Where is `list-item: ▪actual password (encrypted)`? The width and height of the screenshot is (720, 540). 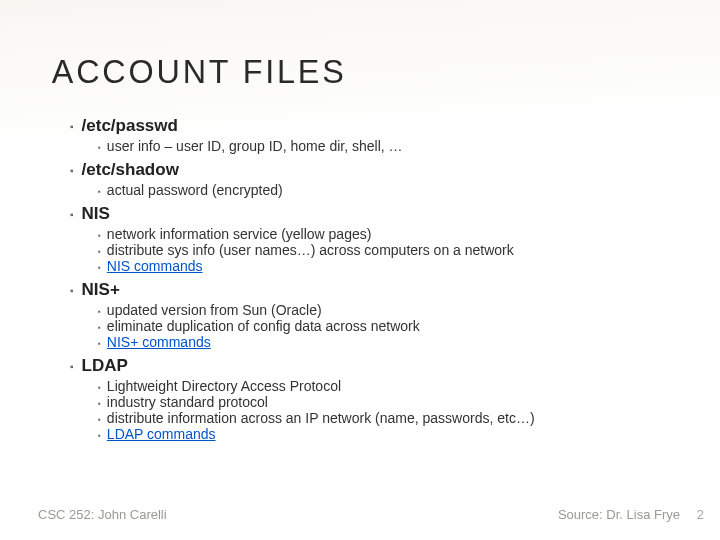 list-item: ▪actual password (encrypted) is located at coordinates (389, 190).